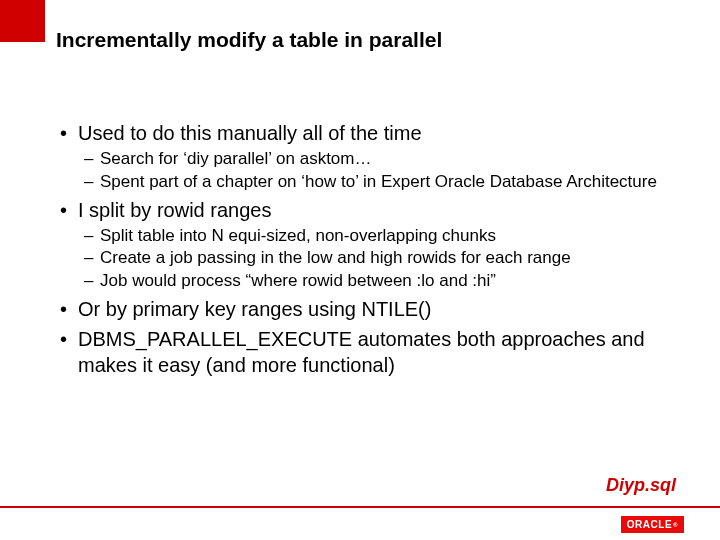 Image resolution: width=720 pixels, height=540 pixels. I want to click on bullet-item: Used to do this manually all of the time…, so click(368, 156).